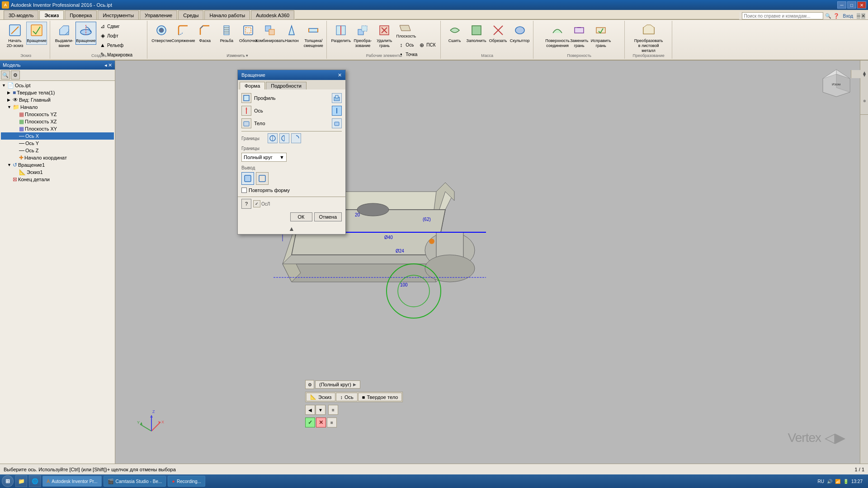 This screenshot has width=868, height=488. Describe the element at coordinates (321, 422) in the screenshot. I see `vp-cancel-btn: ✕` at that location.